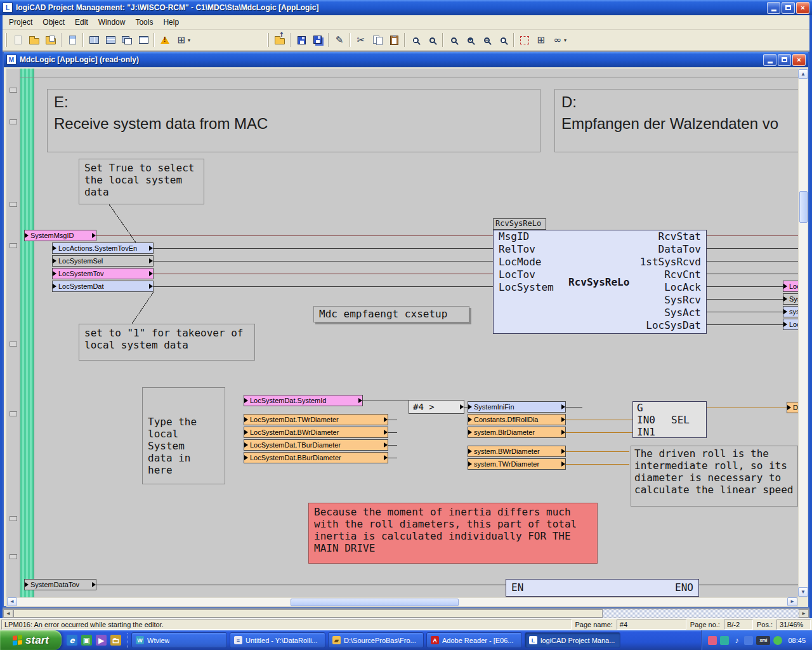 The width and height of the screenshot is (812, 650). I want to click on start-button: start, so click(30, 640).